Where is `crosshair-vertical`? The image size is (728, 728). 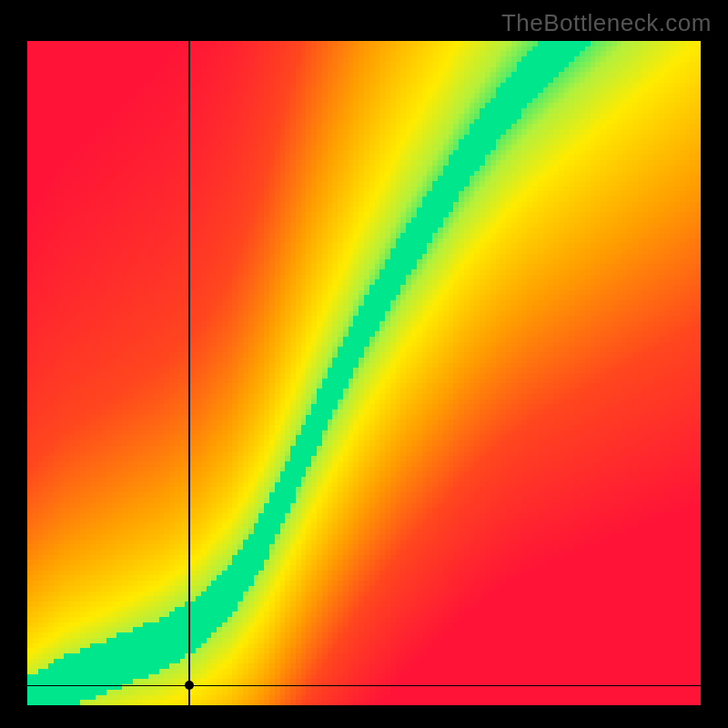 crosshair-vertical is located at coordinates (189, 373).